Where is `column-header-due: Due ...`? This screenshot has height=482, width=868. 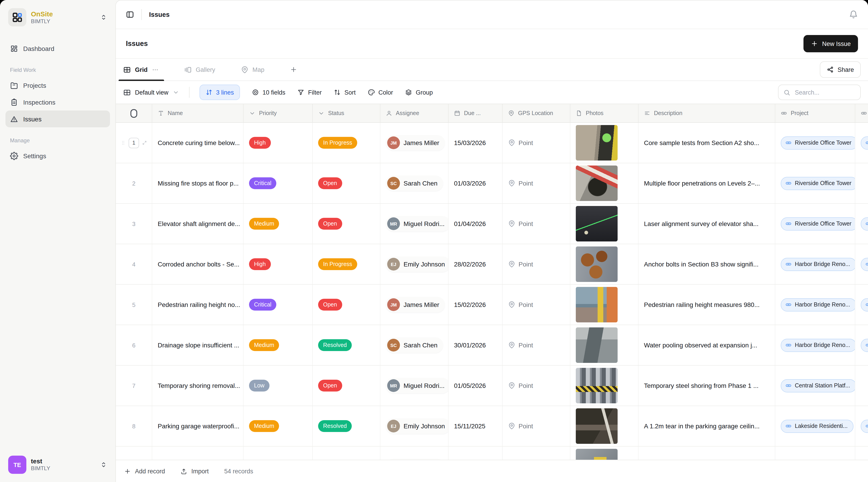
column-header-due: Due ... is located at coordinates (476, 113).